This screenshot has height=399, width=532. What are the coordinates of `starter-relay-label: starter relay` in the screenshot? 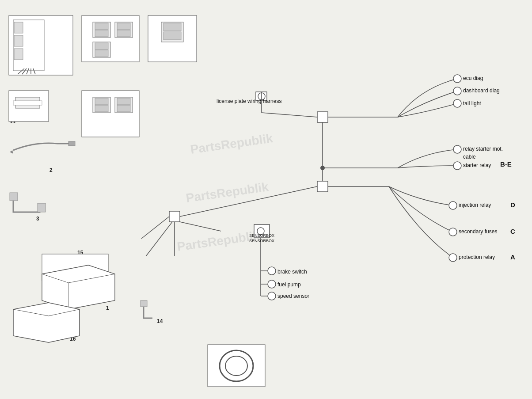 It's located at (477, 165).